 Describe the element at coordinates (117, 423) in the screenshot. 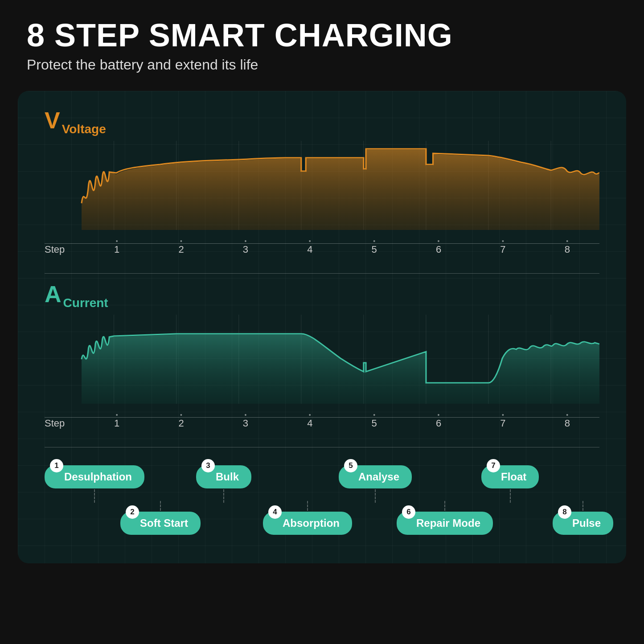

I see `current-step-1: 1` at that location.